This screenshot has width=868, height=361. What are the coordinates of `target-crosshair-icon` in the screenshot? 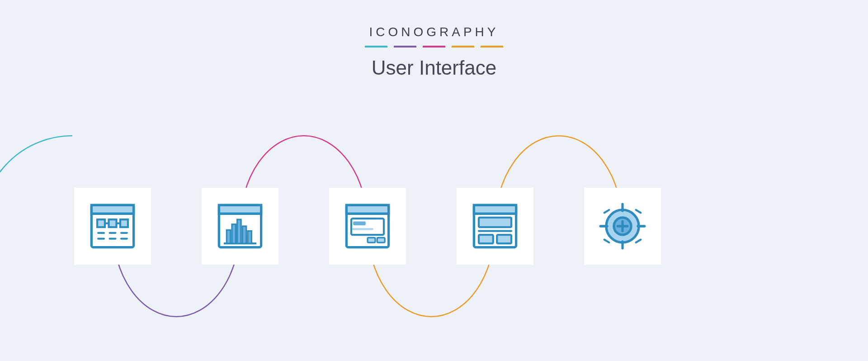 It's located at (623, 226).